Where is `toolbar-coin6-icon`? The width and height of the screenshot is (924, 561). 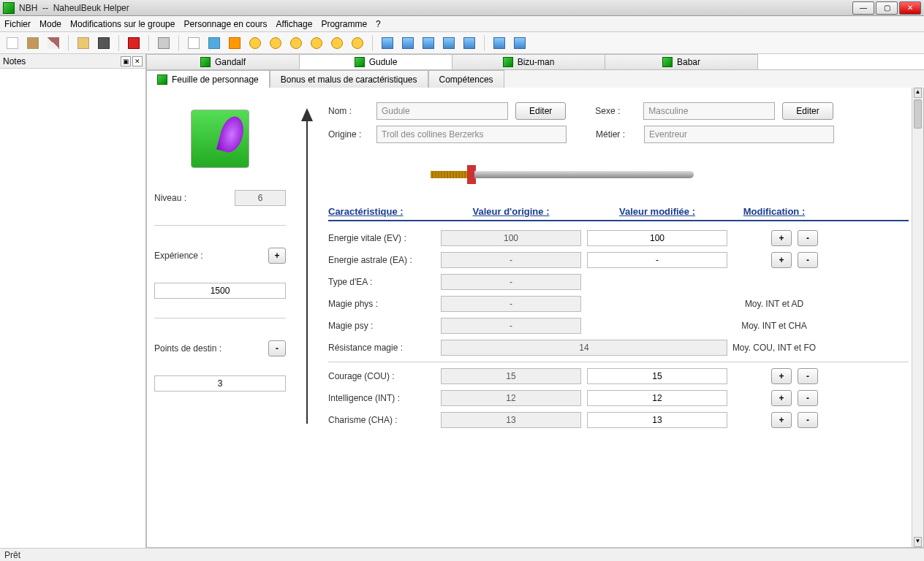 toolbar-coin6-icon is located at coordinates (357, 43).